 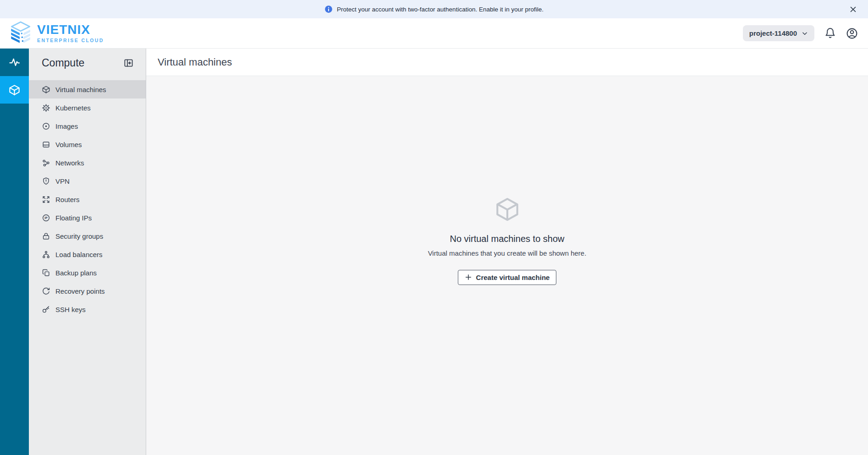 What do you see at coordinates (21, 33) in the screenshot?
I see `vietnix-logo-icon` at bounding box center [21, 33].